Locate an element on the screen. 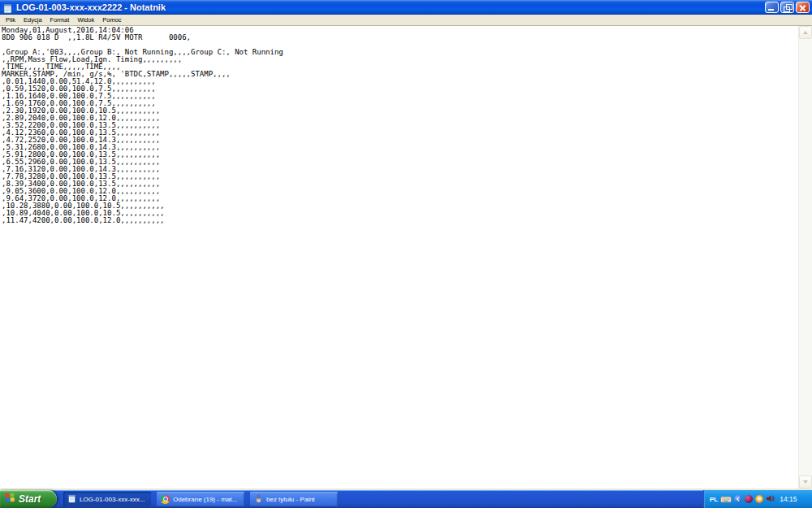 Image resolution: width=812 pixels, height=508 pixels. taskbar-task-notepad: LOG-01-003-xxx-xxx... is located at coordinates (107, 499).